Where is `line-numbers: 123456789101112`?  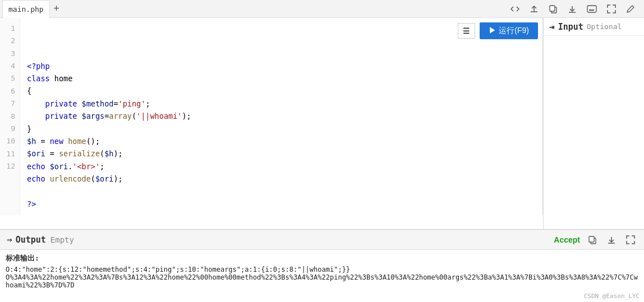
line-numbers: 123456789101112 is located at coordinates (10, 117).